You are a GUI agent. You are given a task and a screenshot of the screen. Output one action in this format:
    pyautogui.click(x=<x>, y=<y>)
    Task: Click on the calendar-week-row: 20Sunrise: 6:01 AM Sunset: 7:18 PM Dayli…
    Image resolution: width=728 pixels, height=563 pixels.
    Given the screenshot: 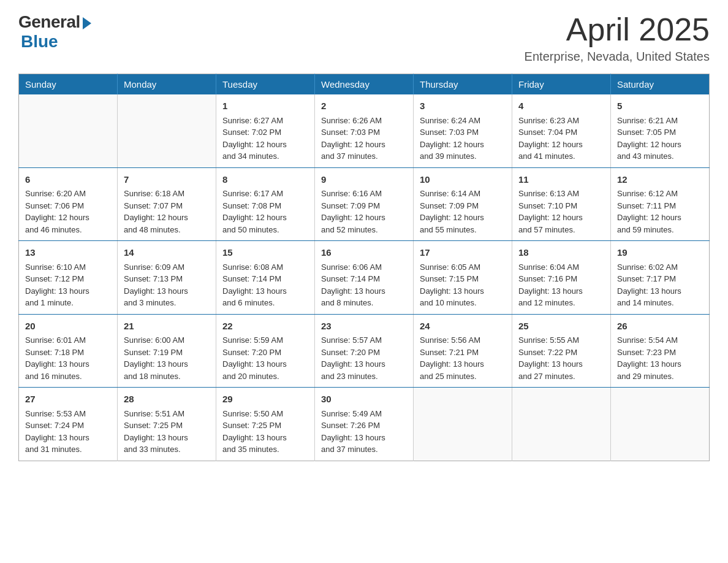 What is the action you would take?
    pyautogui.click(x=364, y=351)
    